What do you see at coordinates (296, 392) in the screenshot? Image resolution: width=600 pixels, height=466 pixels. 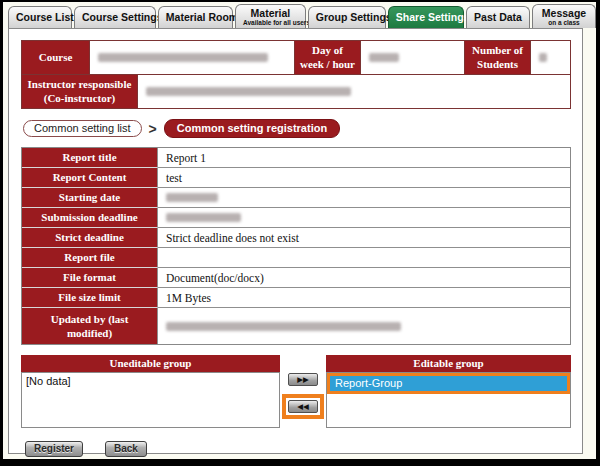 I see `group-assignment-section: Uneditable group [No data] ▶▶ ◀◀ Editabl…` at bounding box center [296, 392].